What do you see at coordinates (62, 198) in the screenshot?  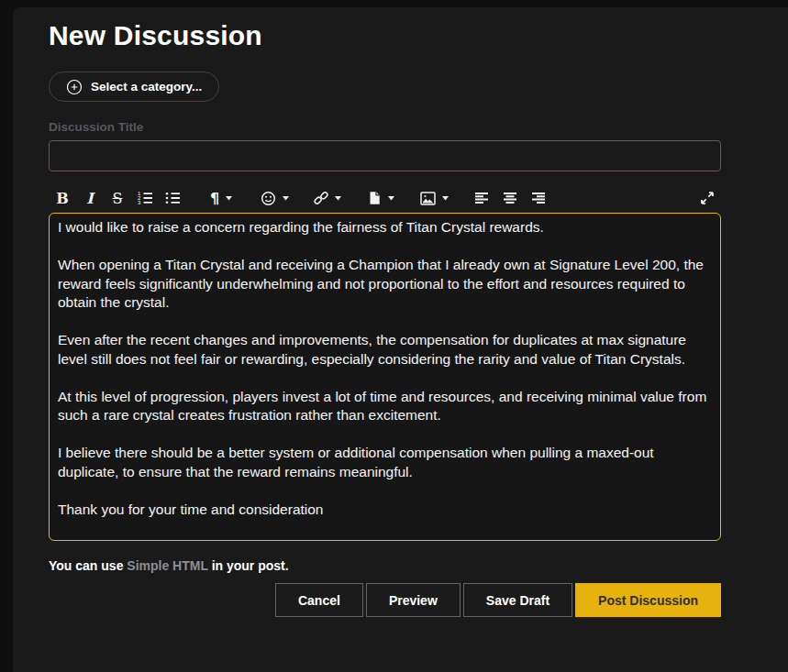 I see `bold-button: B` at bounding box center [62, 198].